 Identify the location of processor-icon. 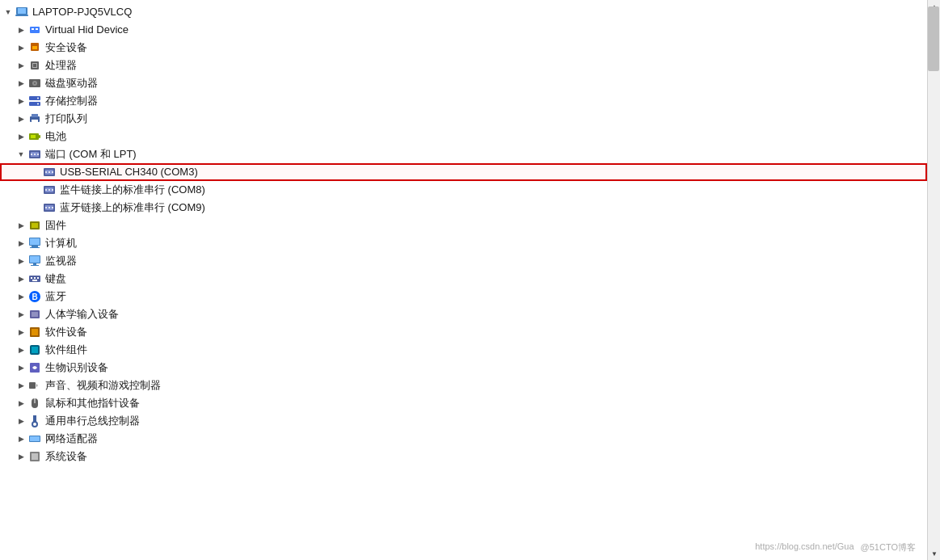
(35, 65).